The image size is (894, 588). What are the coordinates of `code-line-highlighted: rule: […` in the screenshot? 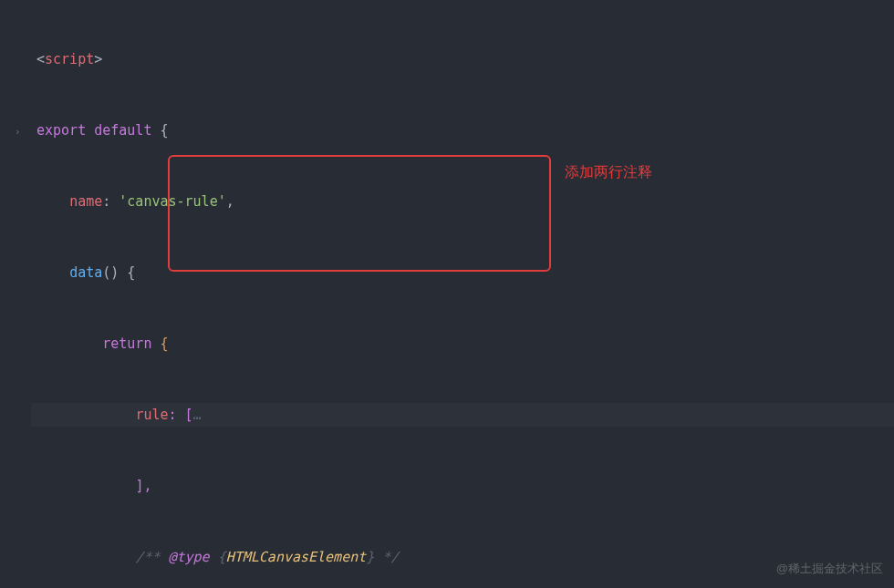 It's located at (463, 415).